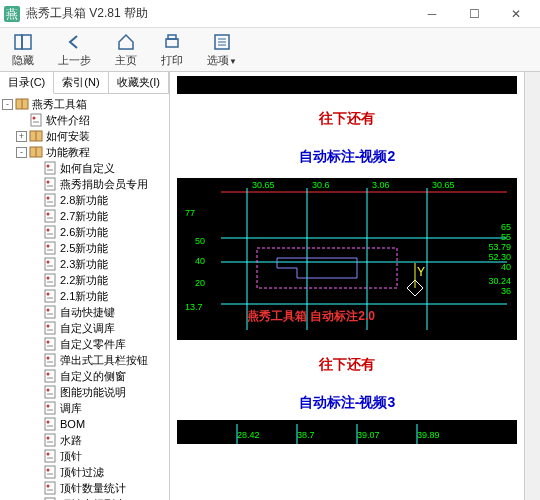  What do you see at coordinates (84, 200) in the screenshot?
I see `tree-node: 2.8新功能` at bounding box center [84, 200].